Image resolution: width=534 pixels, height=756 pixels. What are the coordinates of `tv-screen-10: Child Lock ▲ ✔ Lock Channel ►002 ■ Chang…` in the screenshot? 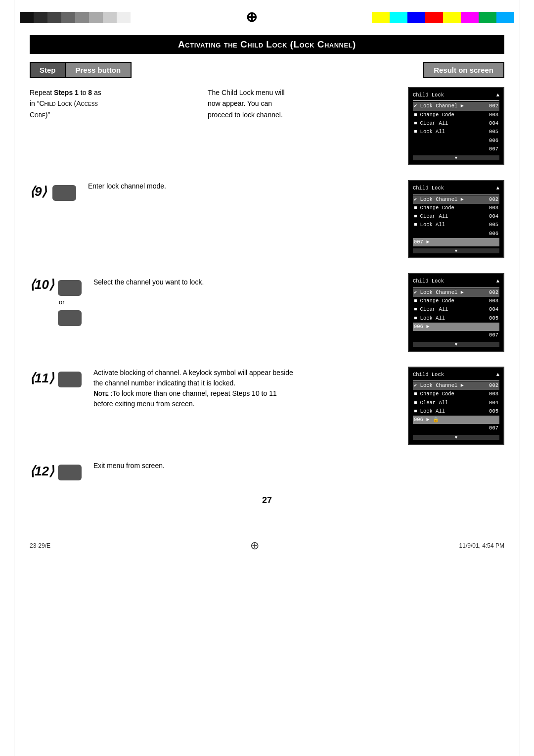 It's located at (456, 312).